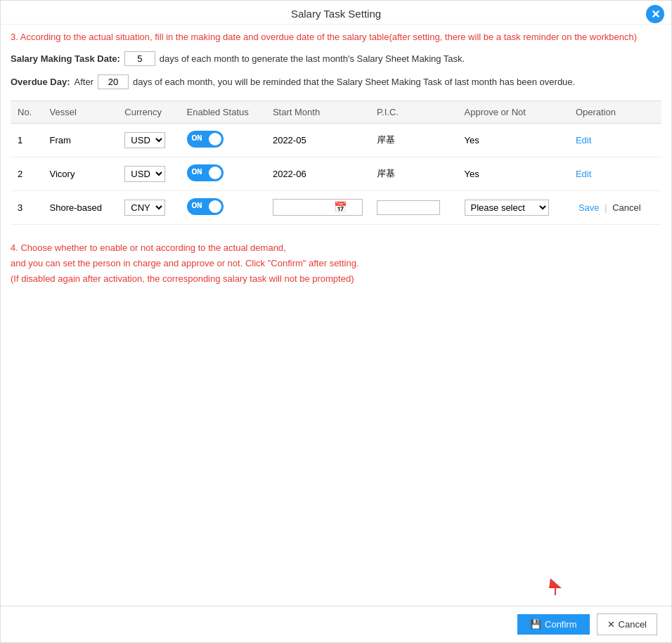 This screenshot has width=672, height=643. I want to click on close-button: ✕, so click(655, 14).